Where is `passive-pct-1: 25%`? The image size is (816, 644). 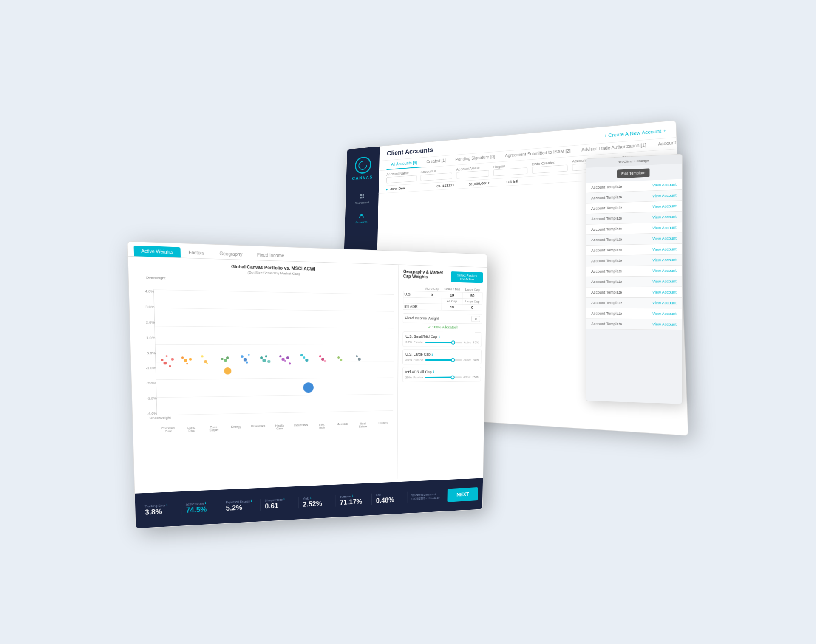 passive-pct-1: 25% is located at coordinates (409, 342).